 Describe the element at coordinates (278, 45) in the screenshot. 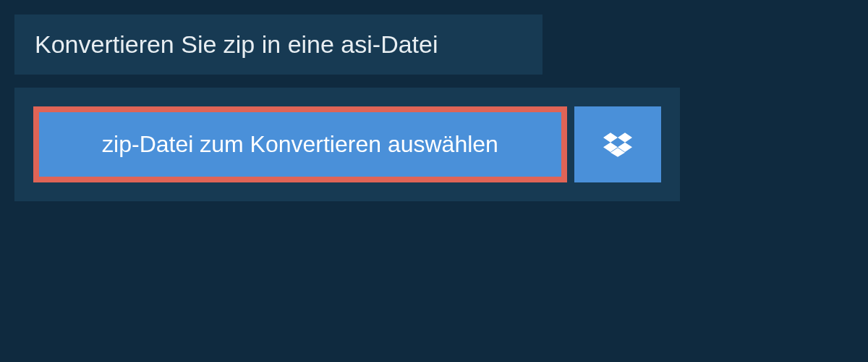

I see `page-title: Konvertieren Sie zip in eine asi-Datei` at that location.